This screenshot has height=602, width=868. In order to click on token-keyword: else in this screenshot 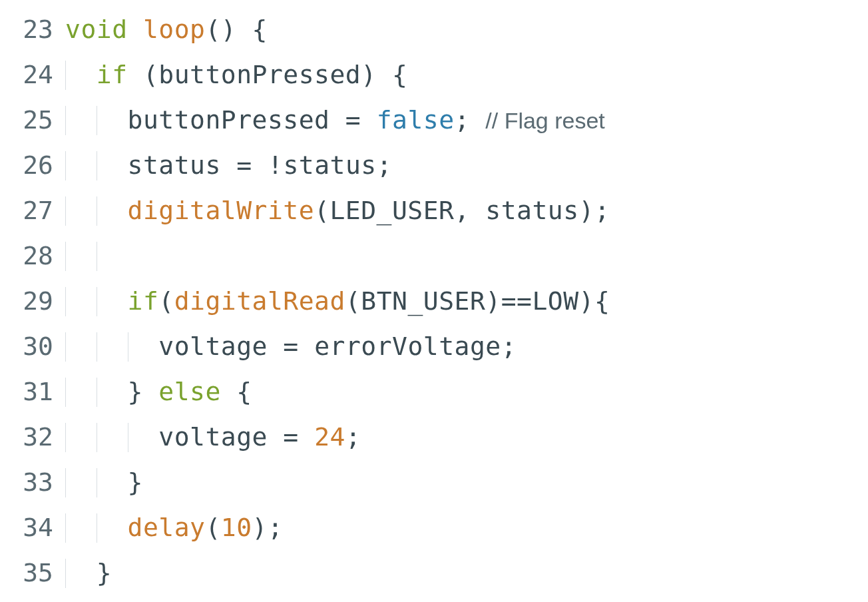, I will do `click(190, 392)`.